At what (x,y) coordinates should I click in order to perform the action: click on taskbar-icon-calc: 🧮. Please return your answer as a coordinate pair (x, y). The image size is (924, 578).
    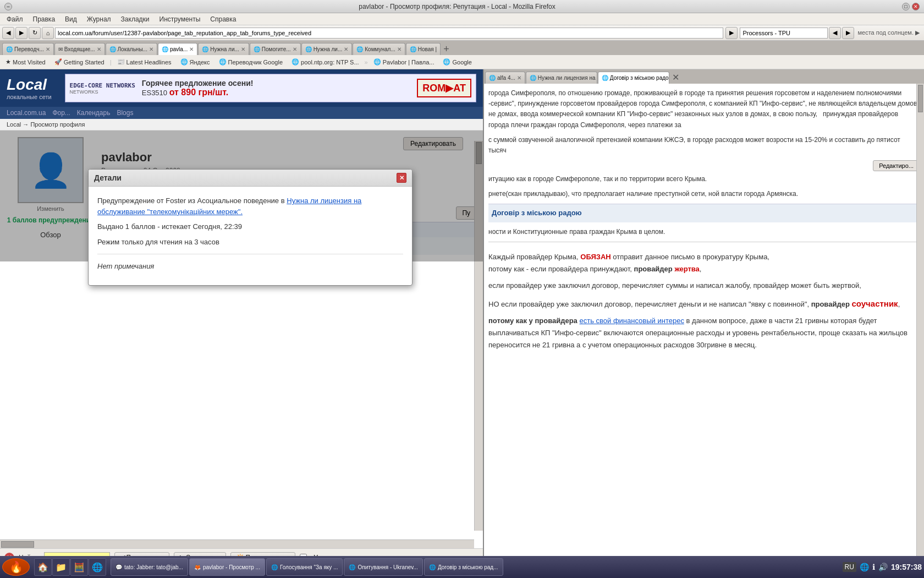
    Looking at the image, I should click on (79, 567).